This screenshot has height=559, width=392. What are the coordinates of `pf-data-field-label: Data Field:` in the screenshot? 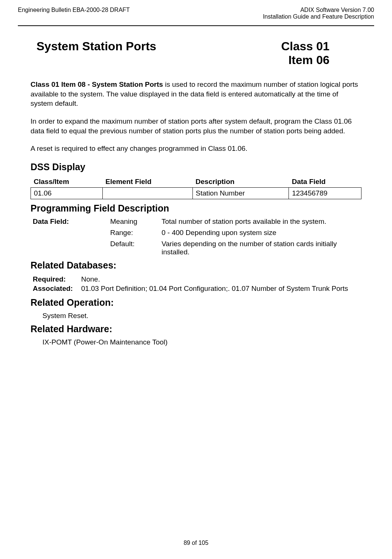 It's located at (70, 222).